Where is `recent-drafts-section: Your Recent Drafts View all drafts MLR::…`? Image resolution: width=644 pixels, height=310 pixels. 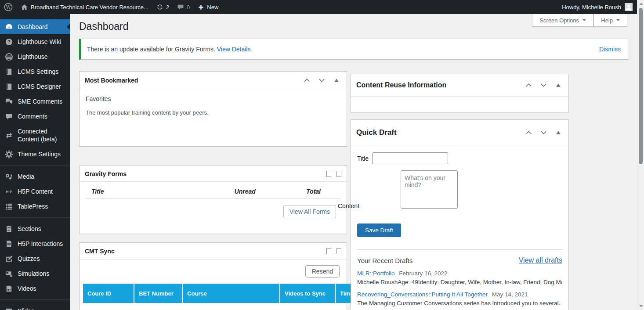
recent-drafts-section: Your Recent Drafts View all drafts MLR::… is located at coordinates (459, 278).